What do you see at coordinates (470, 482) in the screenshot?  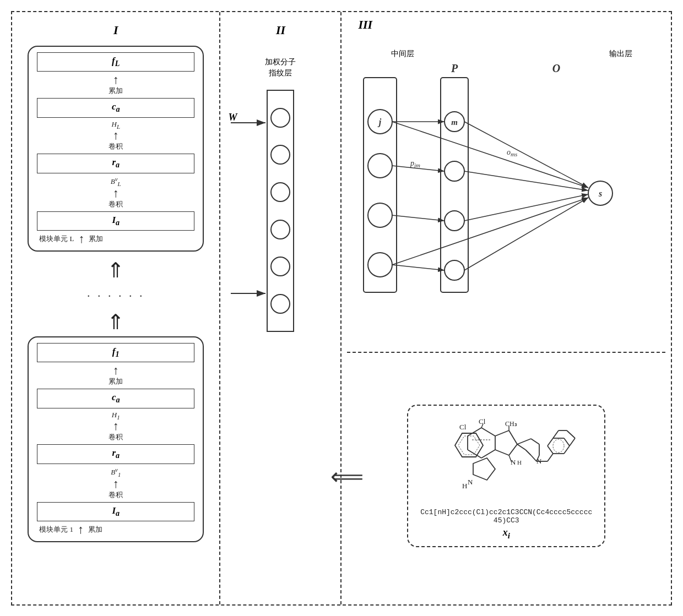 I see `svg-text: N` at bounding box center [470, 482].